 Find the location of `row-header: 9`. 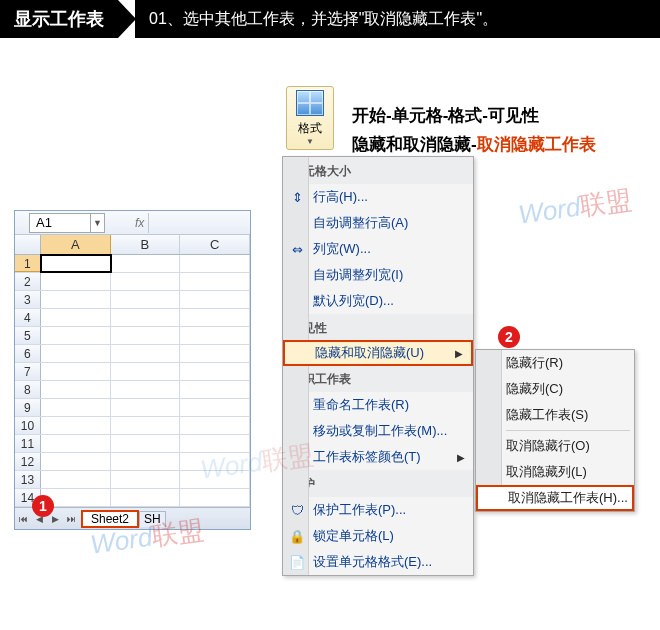

row-header: 9 is located at coordinates (28, 408).